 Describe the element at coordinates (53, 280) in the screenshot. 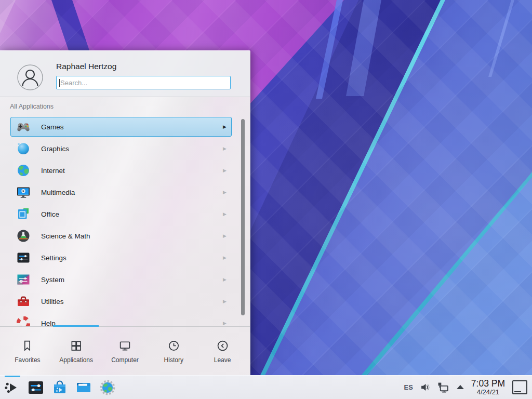

I see `menu-item-label: System` at that location.